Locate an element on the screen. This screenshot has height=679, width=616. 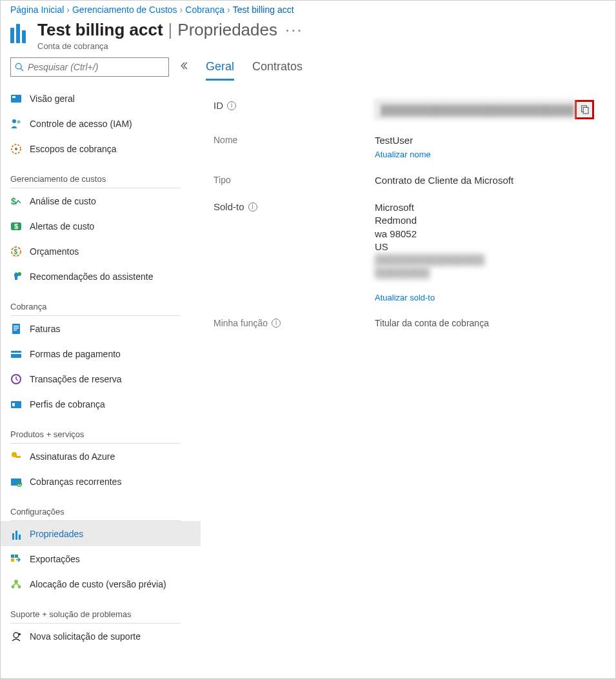
sidebar-item-properties: Propriedades is located at coordinates (101, 534).